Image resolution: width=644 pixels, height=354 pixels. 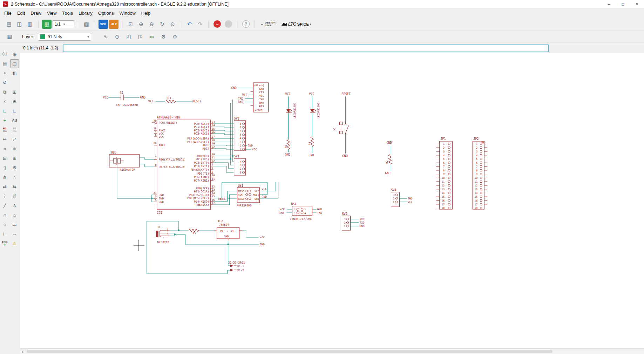 What do you see at coordinates (30, 24) in the screenshot?
I see `print-button: ▥` at bounding box center [30, 24].